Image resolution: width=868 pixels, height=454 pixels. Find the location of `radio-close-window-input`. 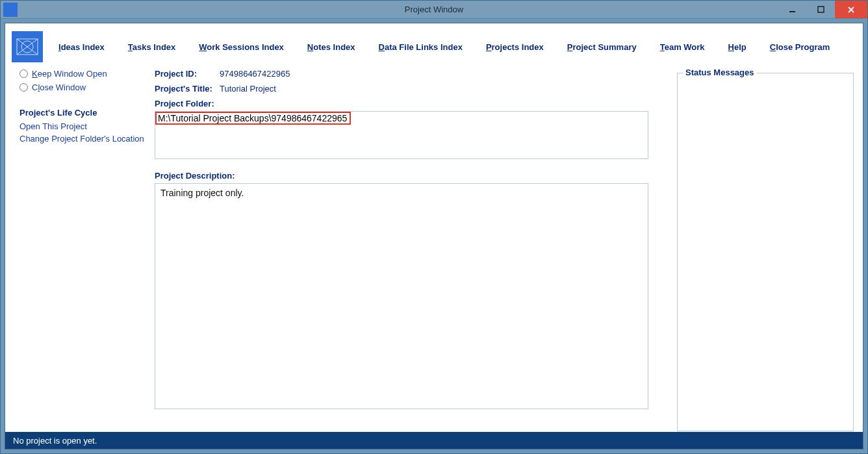

radio-close-window-input is located at coordinates (23, 87).